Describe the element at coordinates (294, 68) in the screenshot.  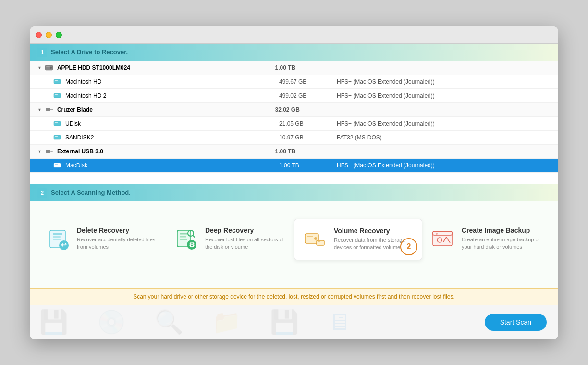
I see `drive-row: ▼ APPLE HDD ST1000LM024 1.00 TB` at that location.